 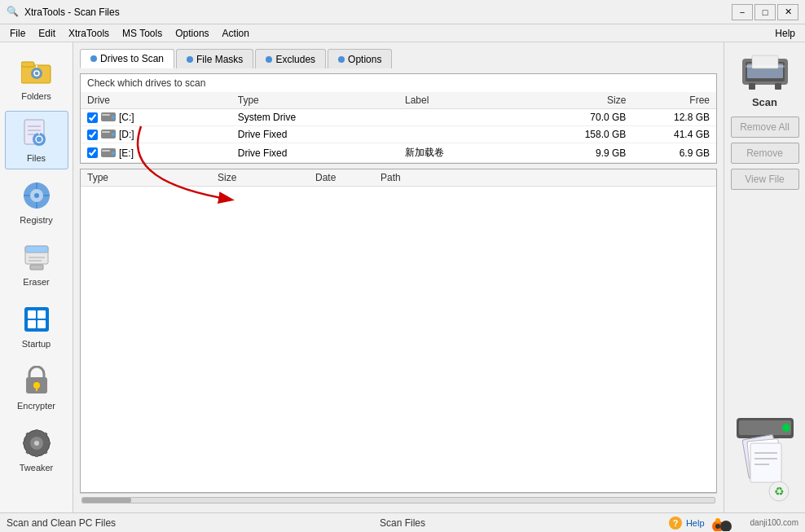 What do you see at coordinates (260, 178) in the screenshot?
I see `col-size-results: Size` at bounding box center [260, 178].